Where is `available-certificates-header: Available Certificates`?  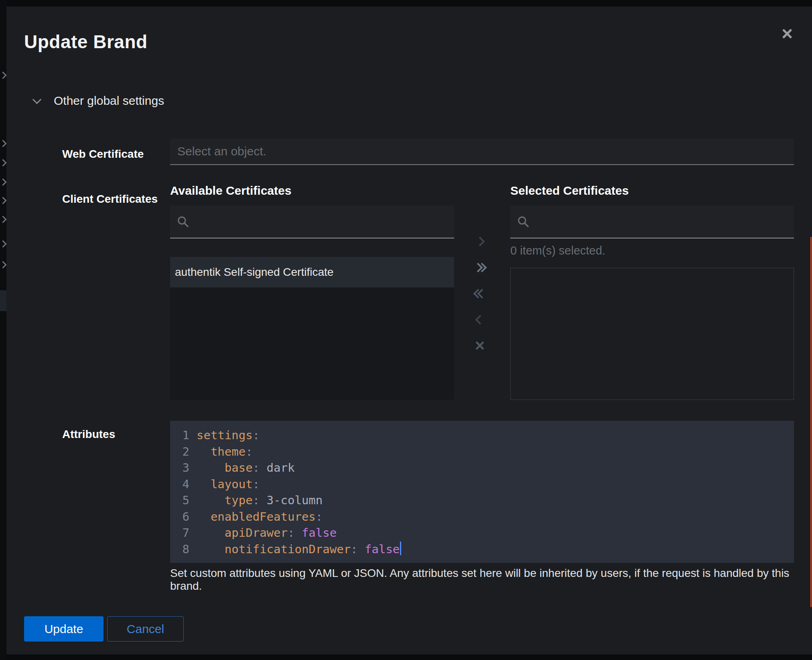 available-certificates-header: Available Certificates is located at coordinates (231, 191).